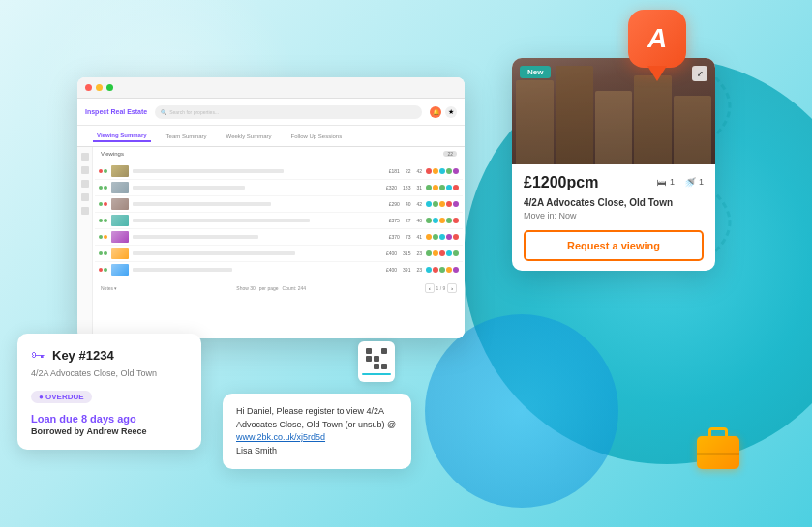 The image size is (812, 527). Describe the element at coordinates (279, 271) in the screenshot. I see `table-row: £400 391 23` at that location.